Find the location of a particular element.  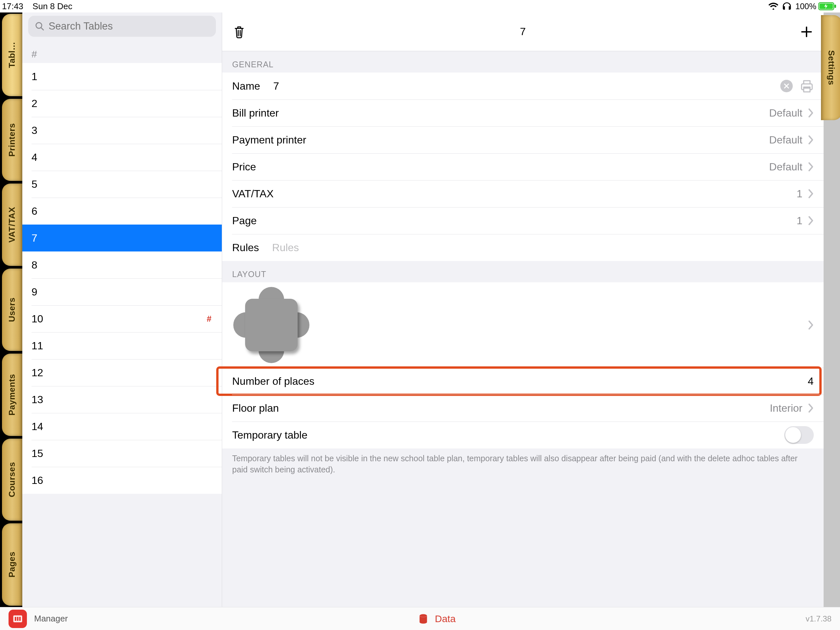

detail-title: 7 is located at coordinates (523, 32).